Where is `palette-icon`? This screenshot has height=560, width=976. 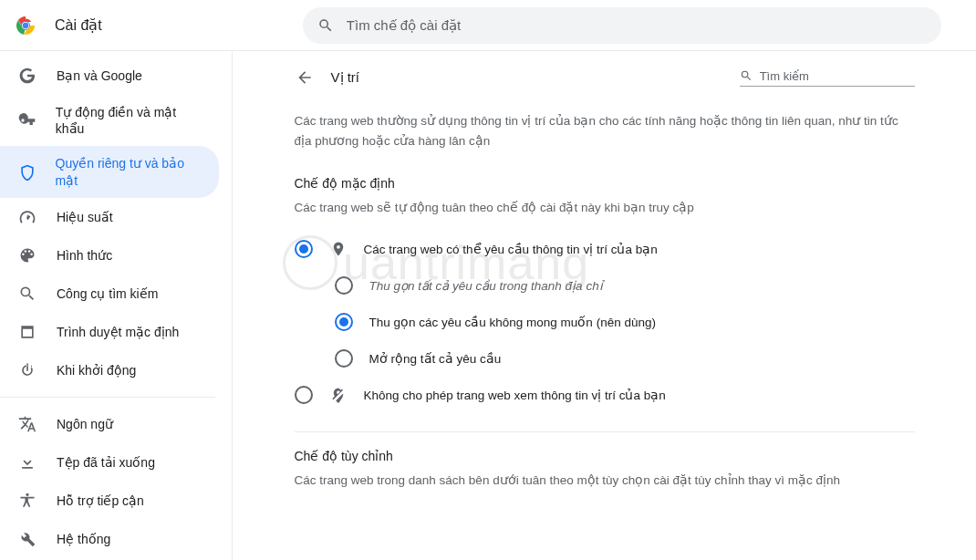
palette-icon is located at coordinates (29, 255).